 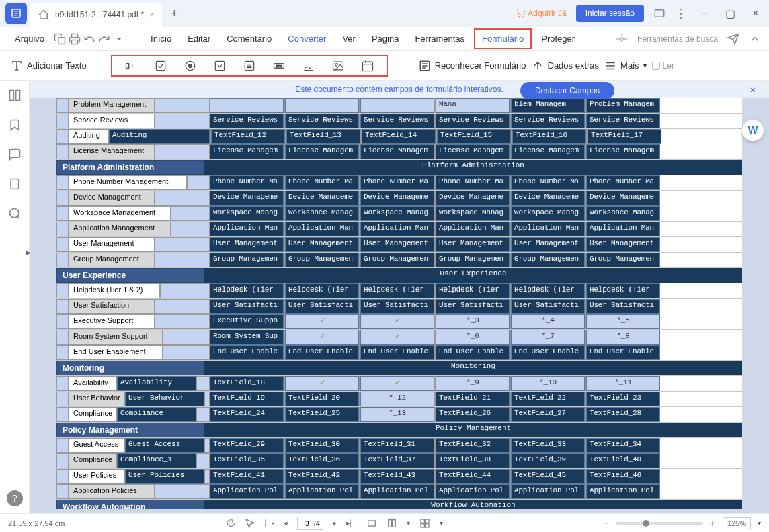 What do you see at coordinates (663, 66) in the screenshot?
I see `read-toggle: Ler` at bounding box center [663, 66].